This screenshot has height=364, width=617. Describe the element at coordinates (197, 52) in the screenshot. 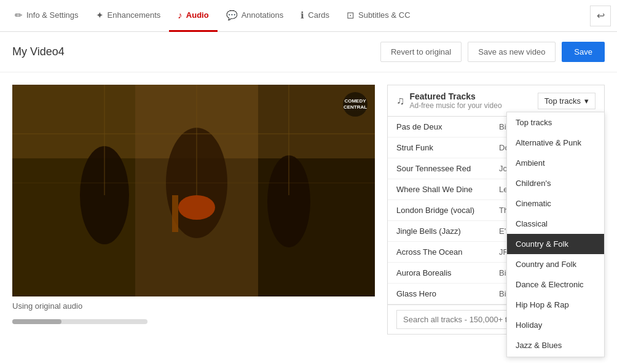

I see `page-title: My Video4` at that location.